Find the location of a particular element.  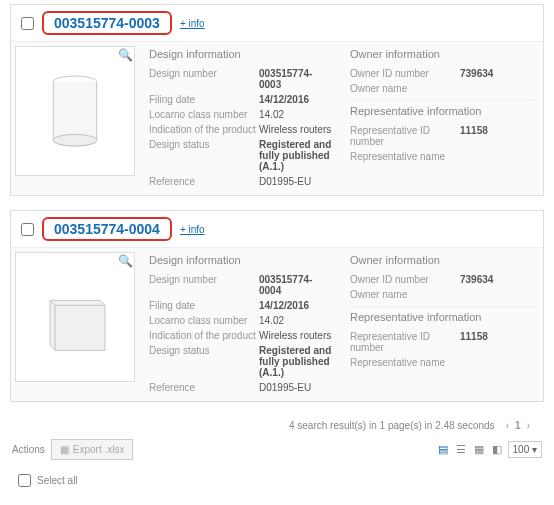

pager: ‹ 1 › is located at coordinates (518, 426).